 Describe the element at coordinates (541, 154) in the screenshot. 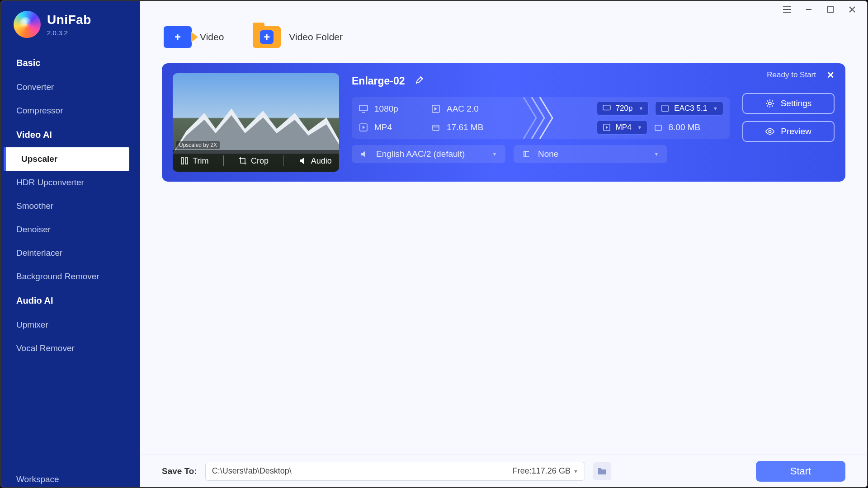

I see `audio-subtitle-row: English AAC/2 (default) ▼ None ▼` at that location.